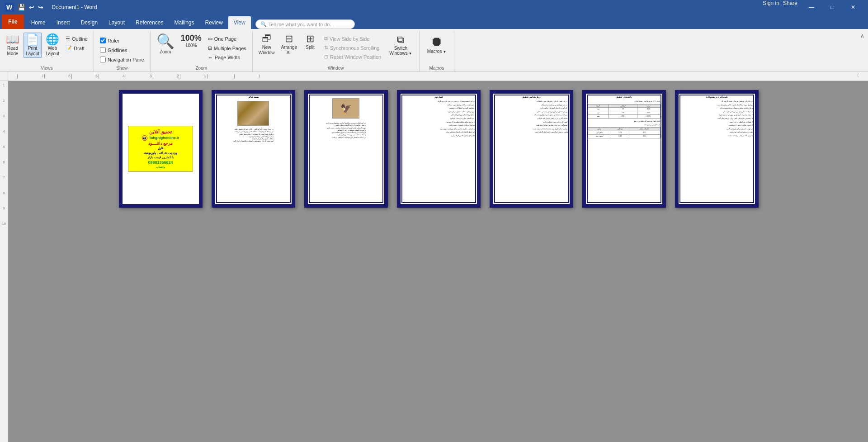  Describe the element at coordinates (227, 48) in the screenshot. I see `multiple-pages-button: ⊞ Multiple Pages` at that location.